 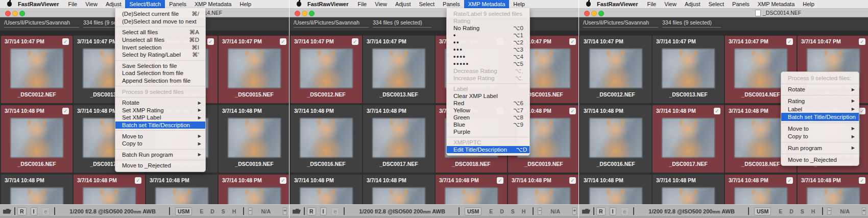 What do you see at coordinates (254, 69) in the screenshot?
I see `thumbnail-cell: 3/7/14 10:47 PM✓_DSC0015.NEF` at bounding box center [254, 69].